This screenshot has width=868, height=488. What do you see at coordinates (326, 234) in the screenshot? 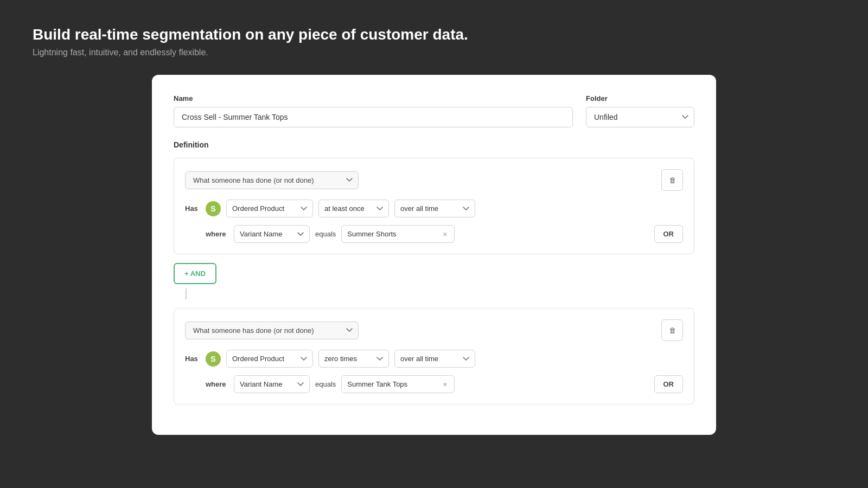
I see `equals-label-1: equals` at bounding box center [326, 234].